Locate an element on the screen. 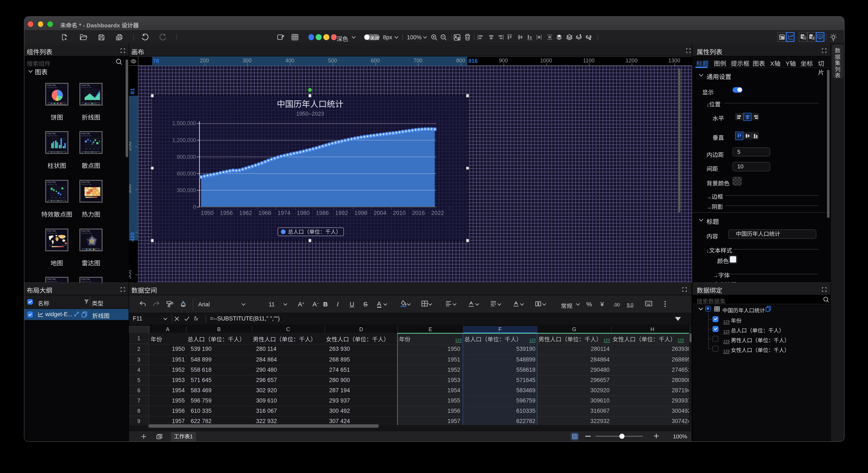 This screenshot has height=473, width=868. svg-text: 600,000 is located at coordinates (186, 173).